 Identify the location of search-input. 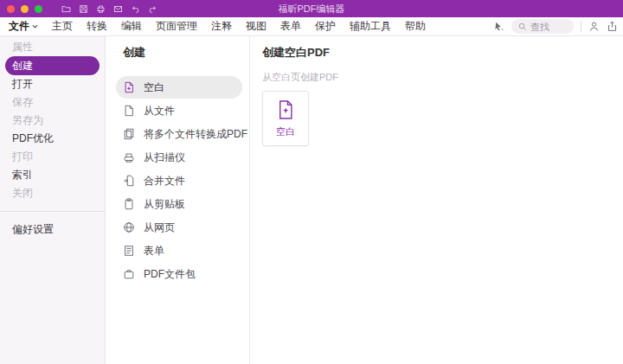
(549, 27).